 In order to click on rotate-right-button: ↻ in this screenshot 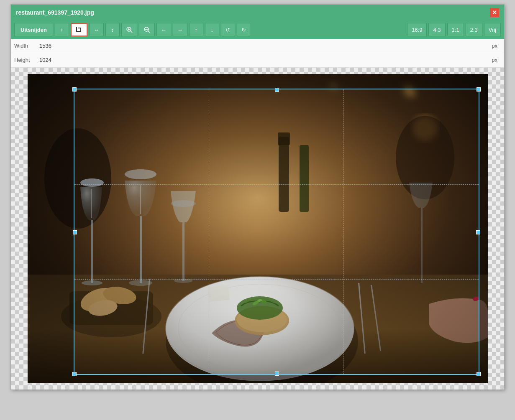, I will do `click(244, 30)`.